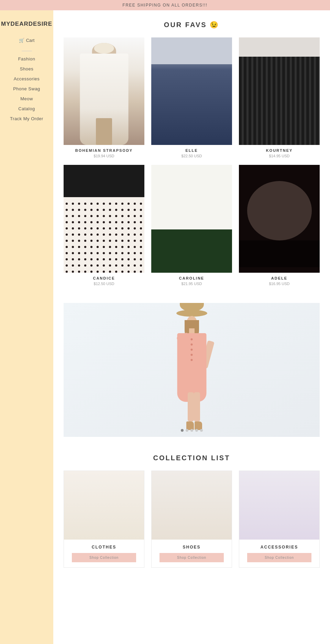  I want to click on product-card-adele: ADELE $16.95 USD, so click(279, 225).